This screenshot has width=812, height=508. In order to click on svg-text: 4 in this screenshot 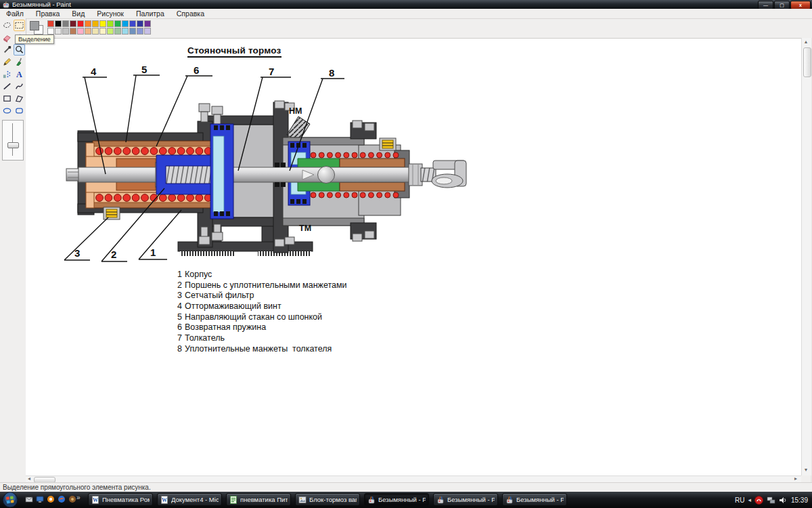, I will do `click(93, 72)`.